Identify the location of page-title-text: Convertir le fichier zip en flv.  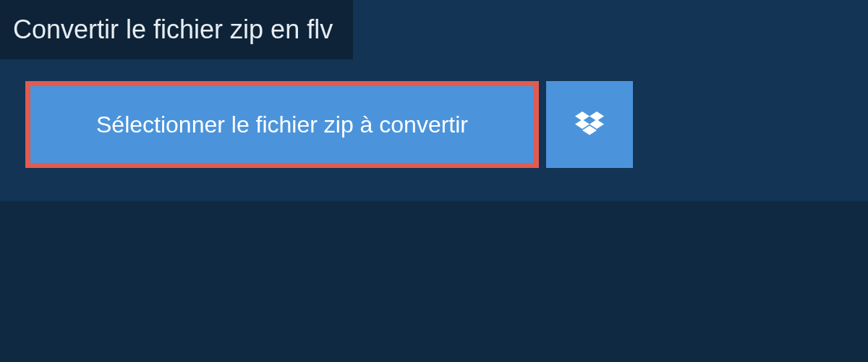
(173, 29).